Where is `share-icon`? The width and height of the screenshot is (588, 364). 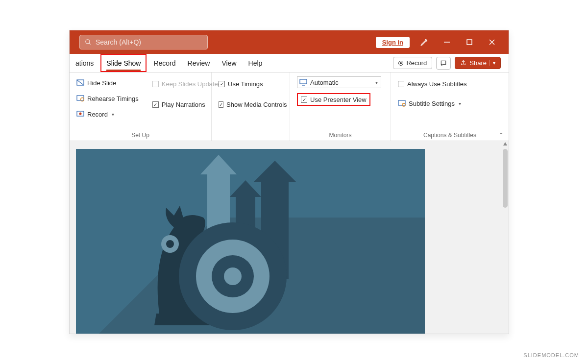 share-icon is located at coordinates (464, 63).